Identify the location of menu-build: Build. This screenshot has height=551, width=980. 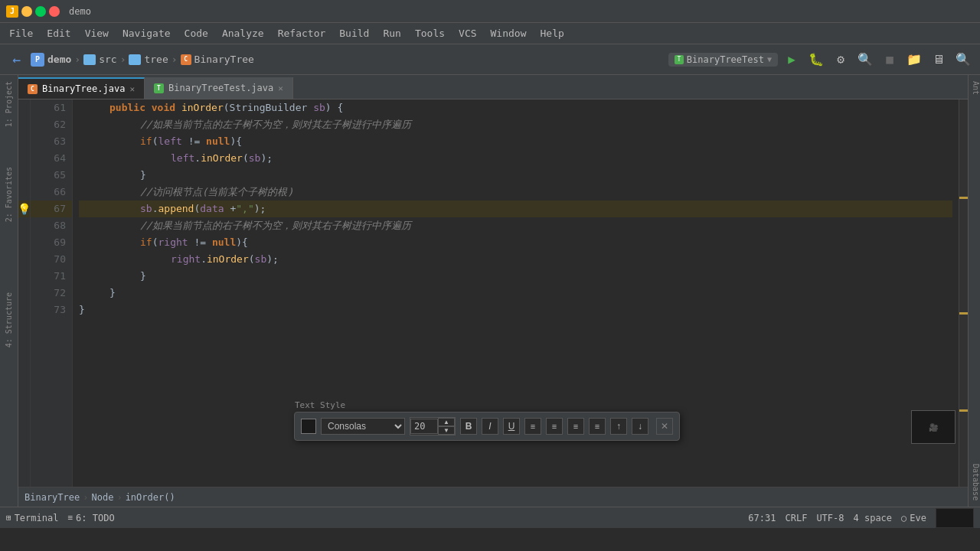
(354, 34).